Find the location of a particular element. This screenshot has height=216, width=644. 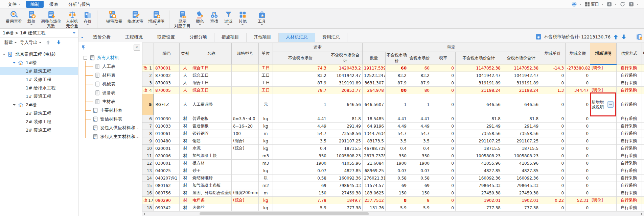

tab-人材机汇总: 人材机汇总 is located at coordinates (297, 37).